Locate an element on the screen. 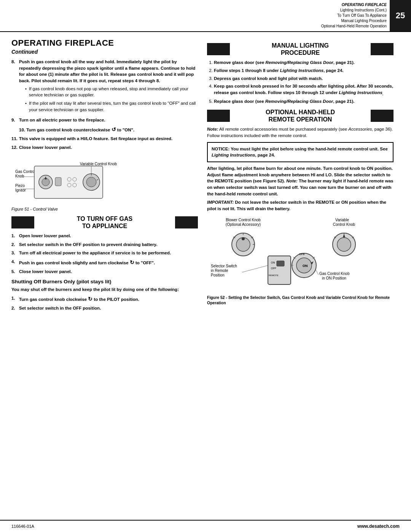 This screenshot has width=411, height=532. step-text: This valve is equipped with a HI/LO feat… is located at coordinates (108, 139).